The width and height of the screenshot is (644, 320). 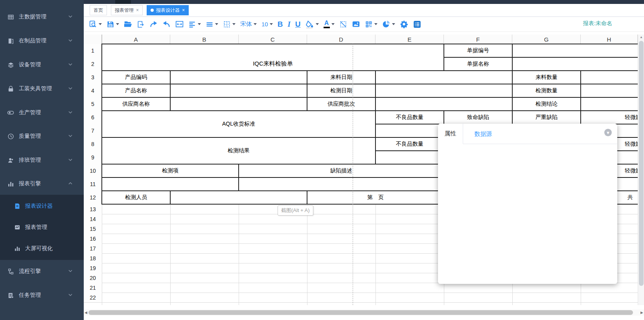 What do you see at coordinates (280, 24) in the screenshot?
I see `bold-button: B` at bounding box center [280, 24].